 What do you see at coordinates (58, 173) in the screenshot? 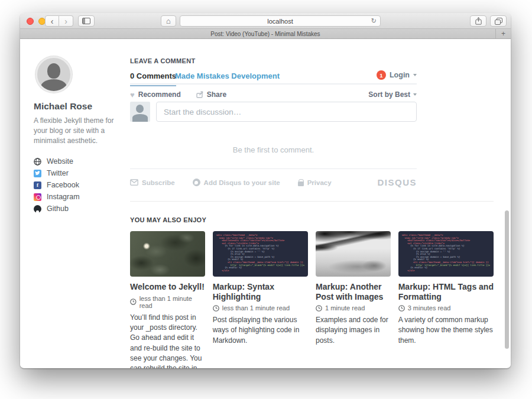
I see `sidebar-link-label: Twitter` at bounding box center [58, 173].